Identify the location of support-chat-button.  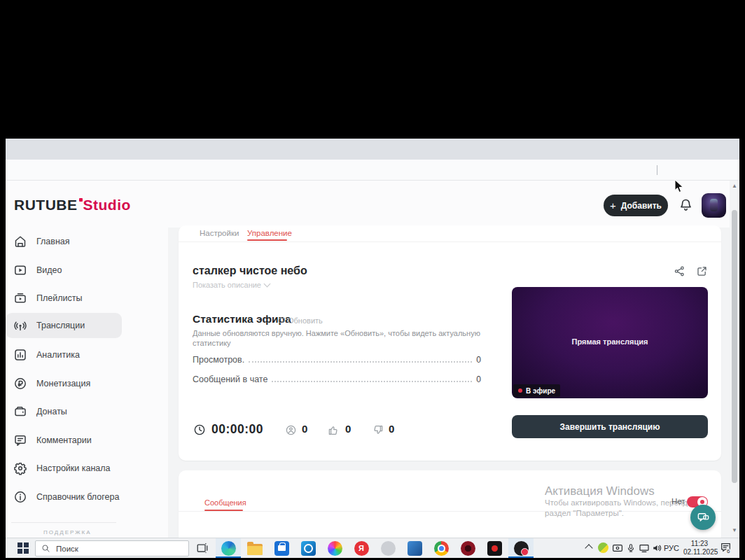
(703, 517).